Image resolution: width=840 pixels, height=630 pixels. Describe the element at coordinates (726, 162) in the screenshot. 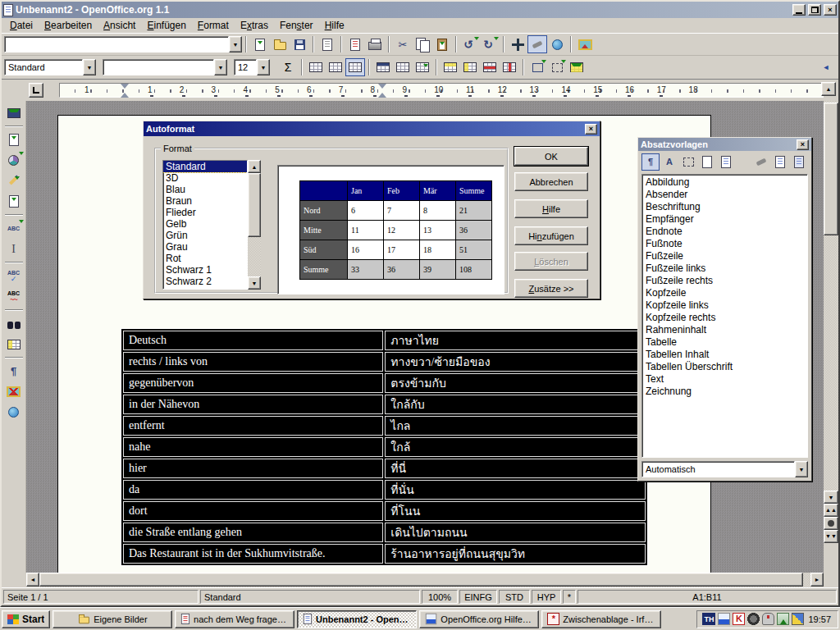

I see `list-styles-button` at that location.